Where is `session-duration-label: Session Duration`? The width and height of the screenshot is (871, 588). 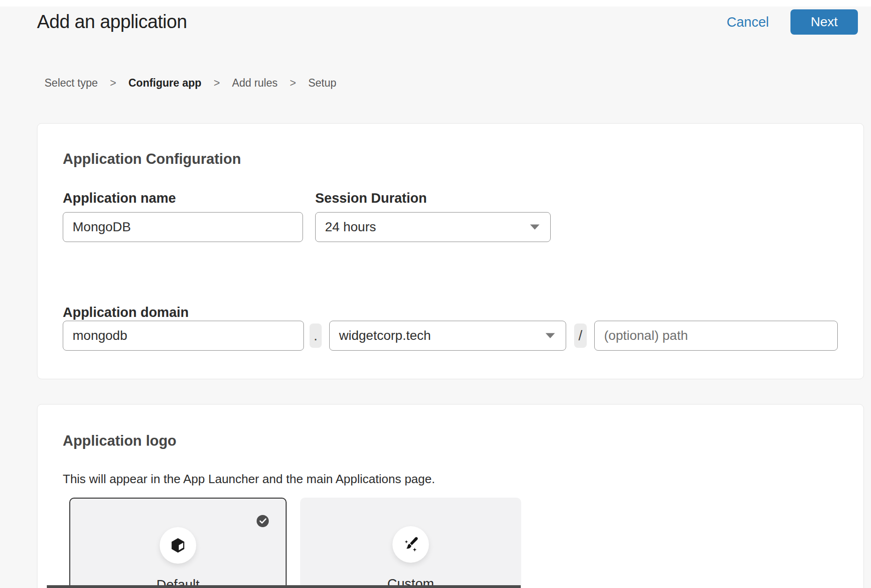 session-duration-label: Session Duration is located at coordinates (371, 198).